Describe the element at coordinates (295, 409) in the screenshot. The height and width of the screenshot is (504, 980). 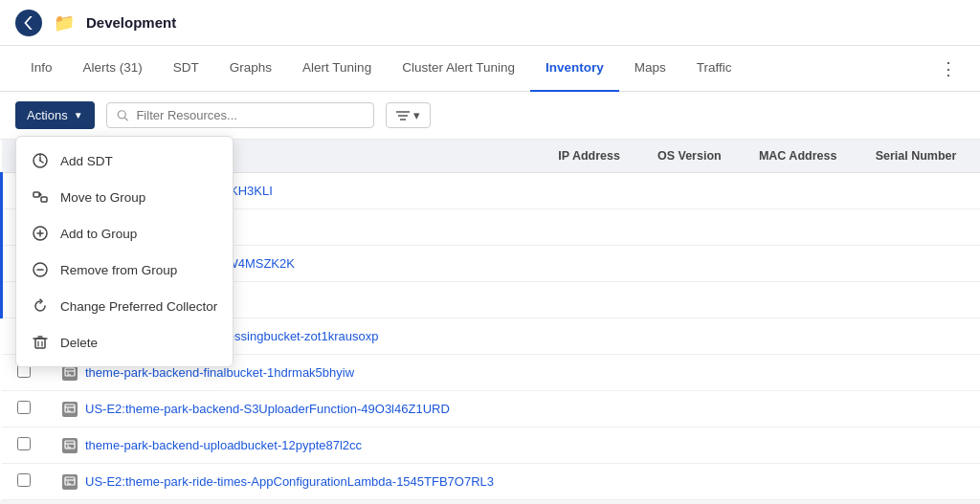
I see `row-resource-cell: US-E2:theme-park-backend-S3UploaderFunct…` at that location.